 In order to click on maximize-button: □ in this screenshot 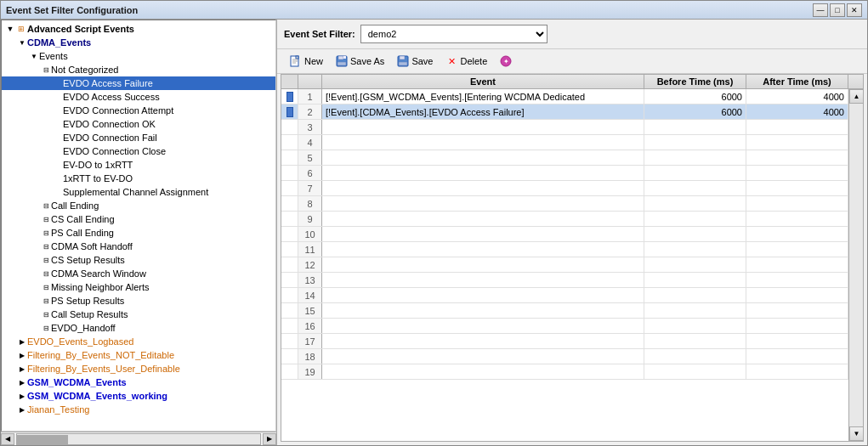, I will do `click(837, 10)`.